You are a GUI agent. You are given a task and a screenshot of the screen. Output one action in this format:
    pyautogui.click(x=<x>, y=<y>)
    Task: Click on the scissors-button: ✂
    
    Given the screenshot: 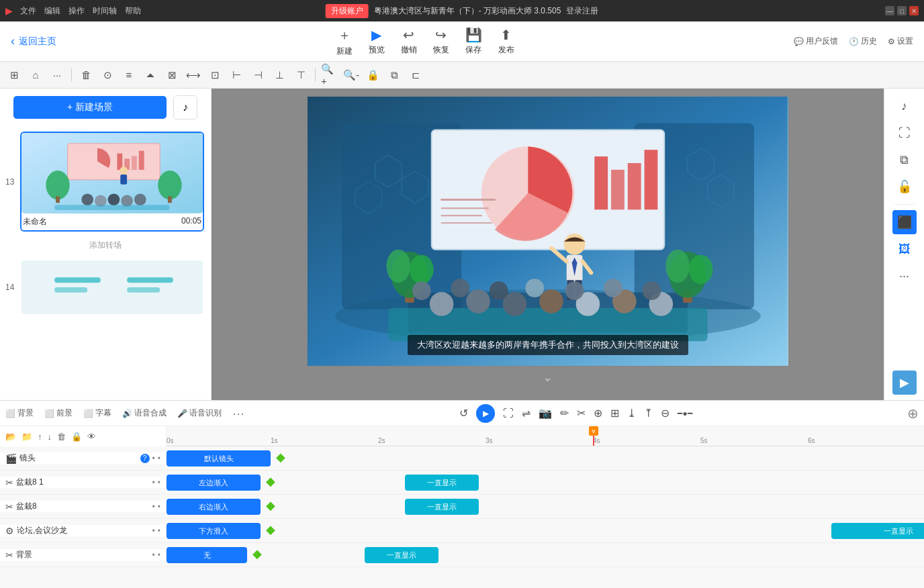 What is the action you would take?
    pyautogui.click(x=582, y=413)
    